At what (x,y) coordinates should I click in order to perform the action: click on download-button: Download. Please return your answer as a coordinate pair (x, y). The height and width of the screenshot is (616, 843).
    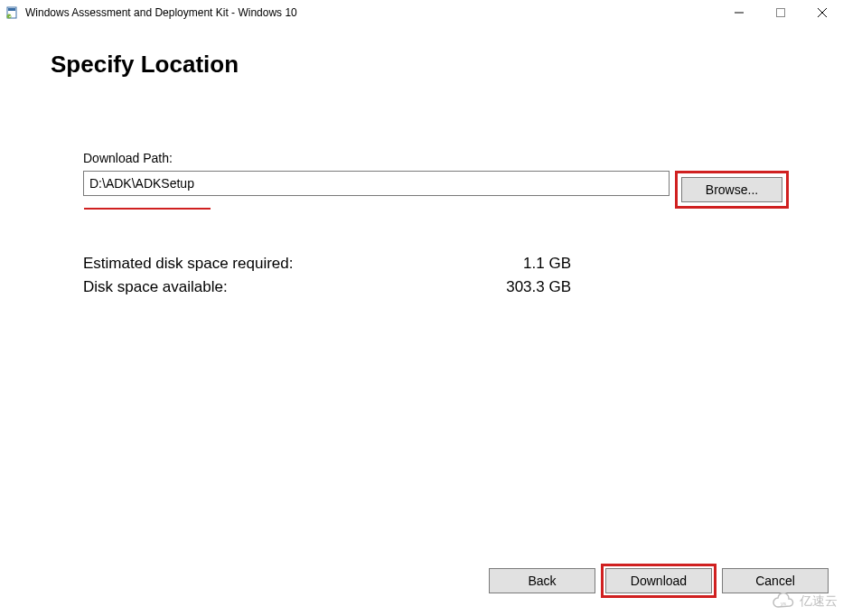
    Looking at the image, I should click on (659, 581).